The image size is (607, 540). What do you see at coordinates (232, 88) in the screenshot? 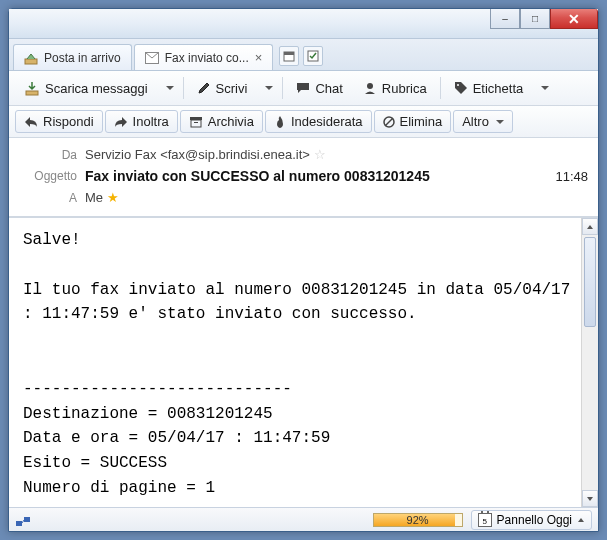
I see `compose-label: Scrivi` at bounding box center [232, 88].